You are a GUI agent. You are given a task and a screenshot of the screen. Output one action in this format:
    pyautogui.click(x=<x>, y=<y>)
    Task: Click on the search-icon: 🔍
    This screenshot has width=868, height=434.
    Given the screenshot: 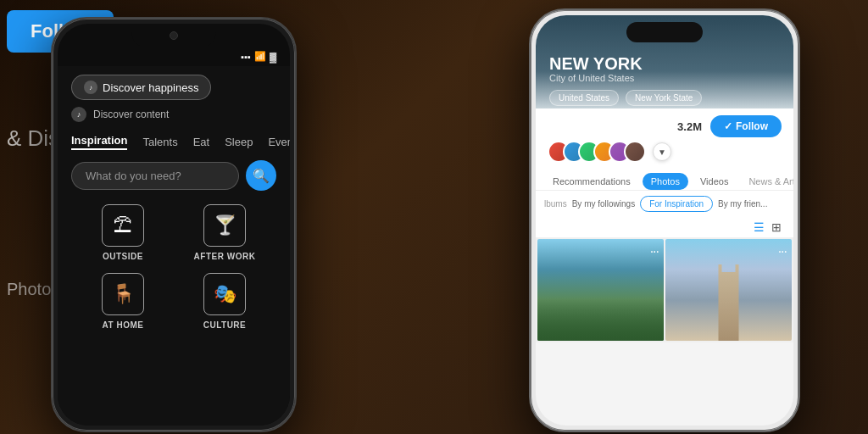 What is the action you would take?
    pyautogui.click(x=261, y=176)
    